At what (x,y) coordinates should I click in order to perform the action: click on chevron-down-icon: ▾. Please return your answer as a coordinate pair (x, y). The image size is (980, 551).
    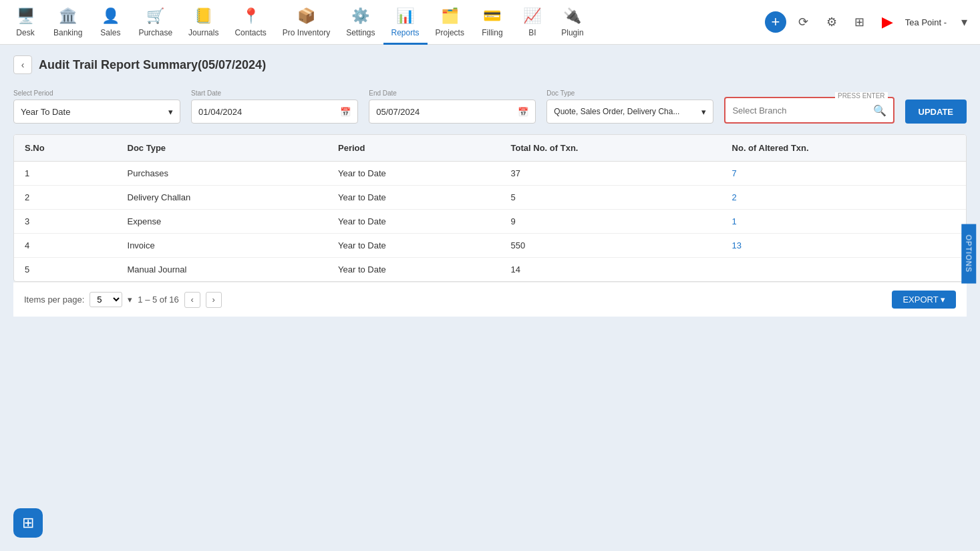
    Looking at the image, I should click on (964, 22).